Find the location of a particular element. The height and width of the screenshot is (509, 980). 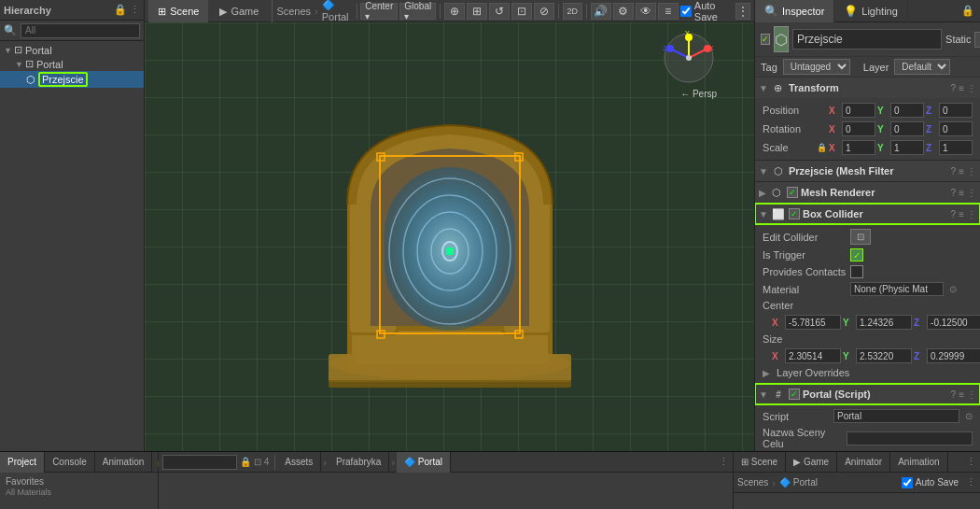

mr-help-icon: ? is located at coordinates (954, 192).